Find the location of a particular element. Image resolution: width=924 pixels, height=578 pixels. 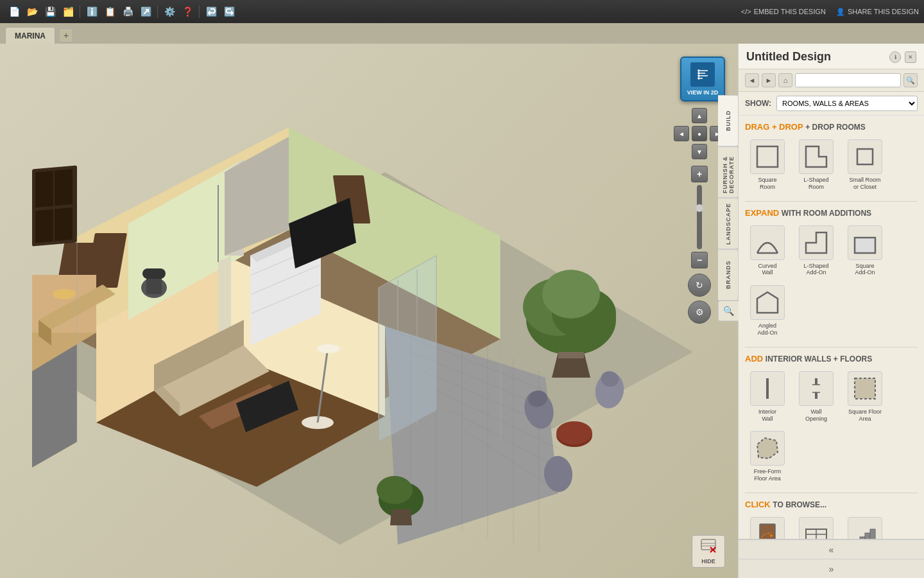

hide-label: HIDE is located at coordinates (708, 561).